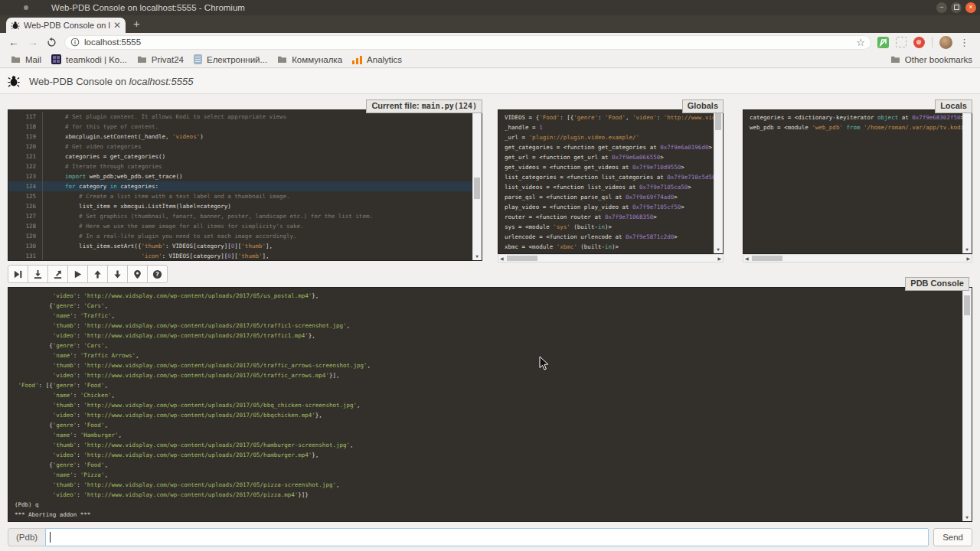 This screenshot has height=551, width=980. What do you see at coordinates (58, 274) in the screenshot?
I see `return-button` at bounding box center [58, 274].